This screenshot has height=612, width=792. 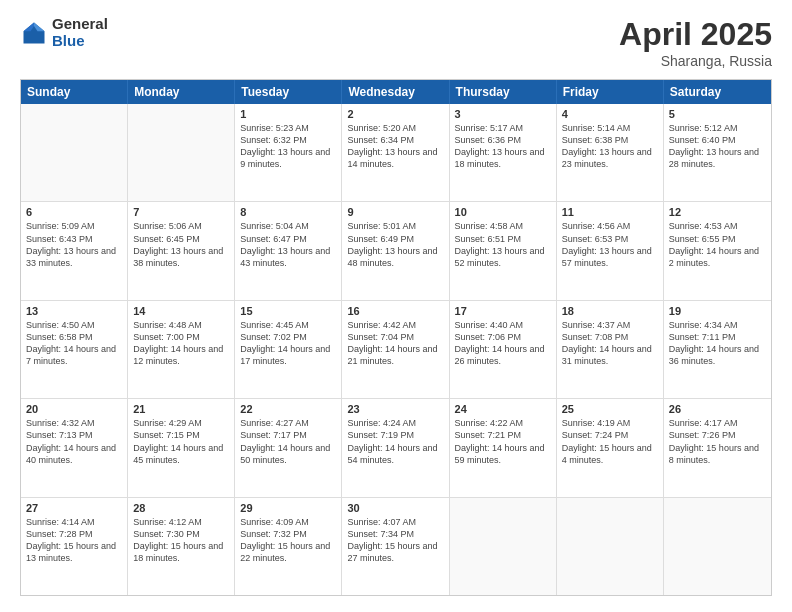 I want to click on day-number: 2, so click(x=395, y=114).